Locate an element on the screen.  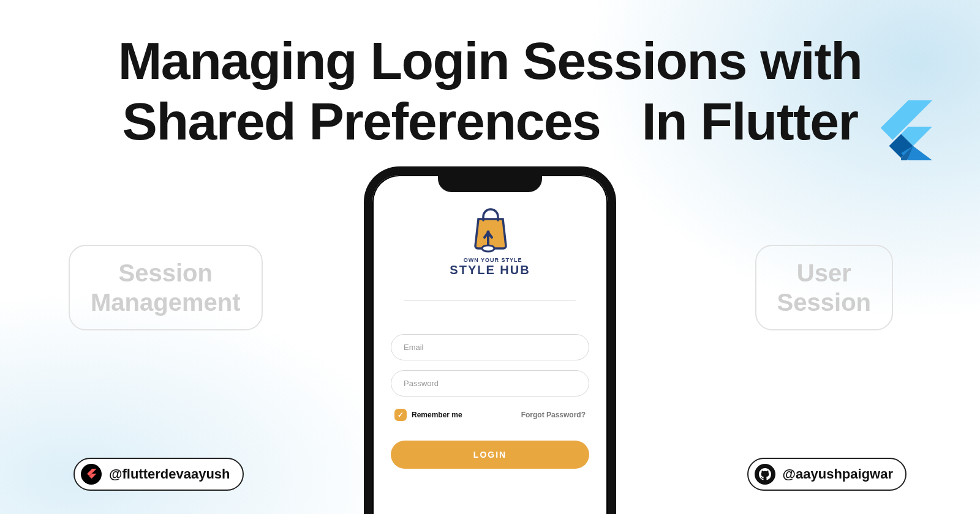
social-handle-github: @aayushpaigwar is located at coordinates (827, 474).